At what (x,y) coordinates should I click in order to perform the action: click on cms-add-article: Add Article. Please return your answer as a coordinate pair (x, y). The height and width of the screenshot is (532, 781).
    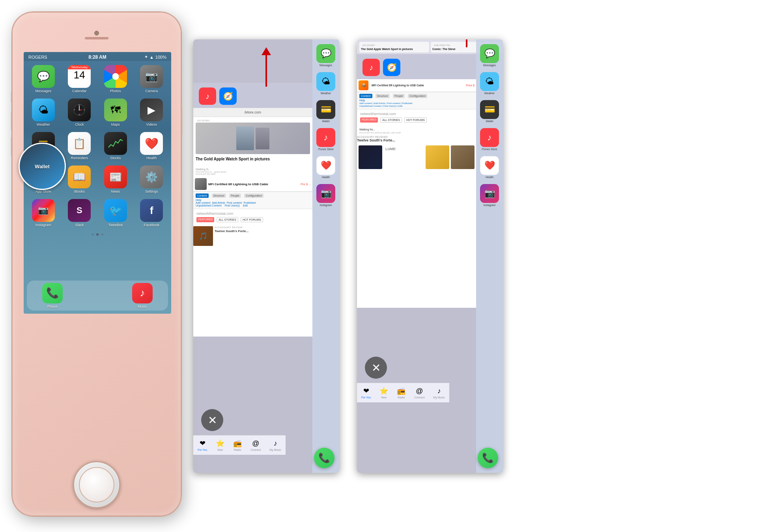
    Looking at the image, I should click on (219, 203).